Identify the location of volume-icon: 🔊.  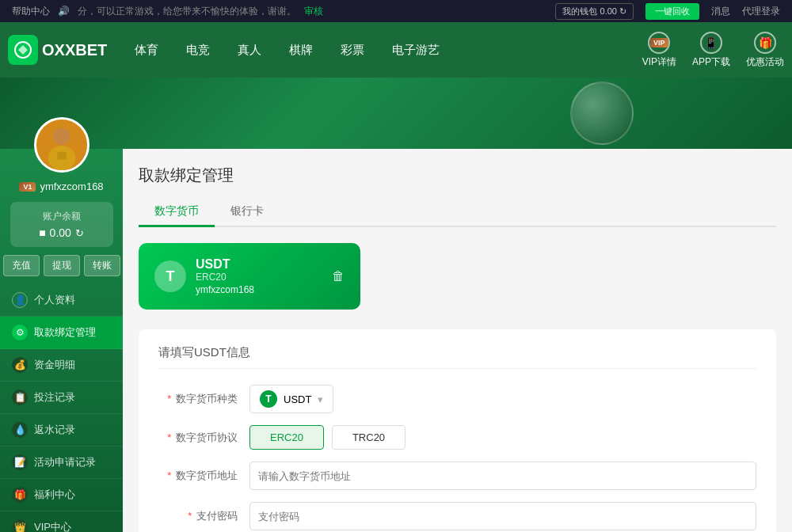
(63, 11).